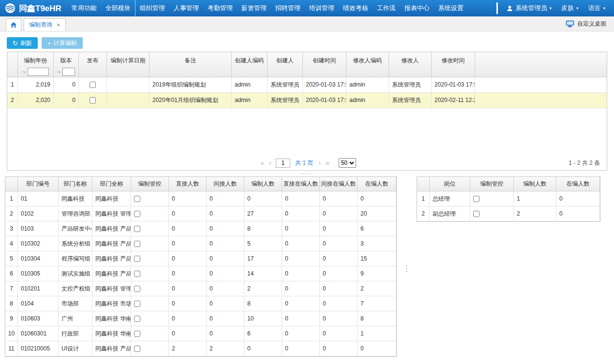 The height and width of the screenshot is (364, 614). What do you see at coordinates (220, 8) in the screenshot?
I see `nav-item-5: 考勤管理` at bounding box center [220, 8].